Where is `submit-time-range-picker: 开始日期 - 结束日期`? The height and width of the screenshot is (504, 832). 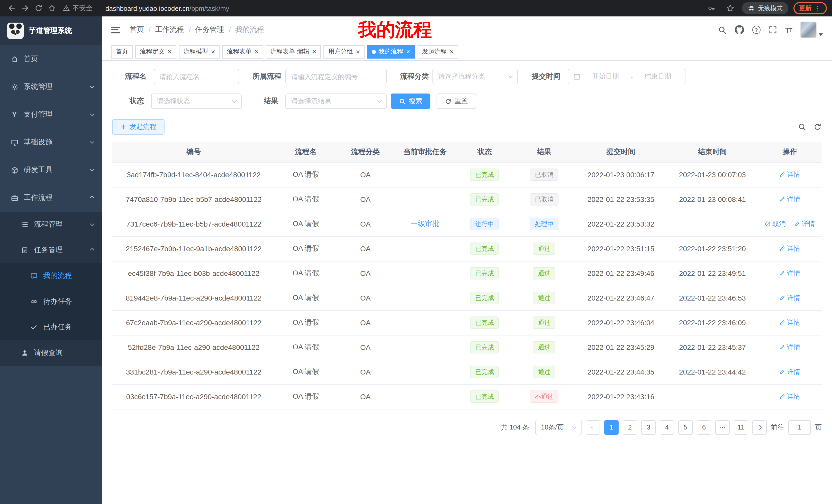 submit-time-range-picker: 开始日期 - 结束日期 is located at coordinates (627, 77).